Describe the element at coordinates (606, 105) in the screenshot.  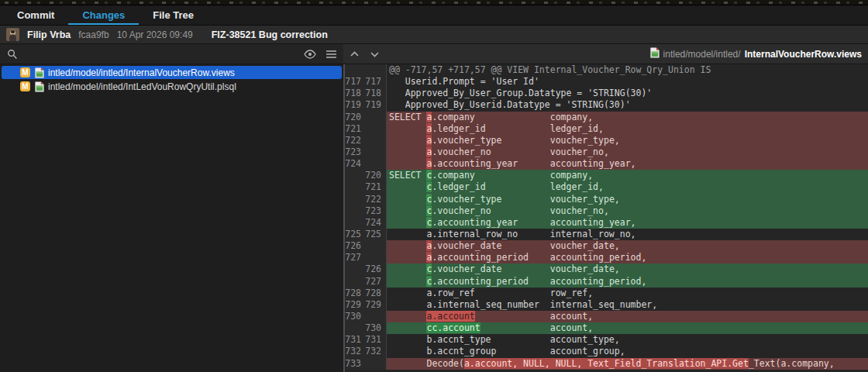
I see `diff-line-context: 719719 Approved_By_Userid.Datatype = 'ST…` at that location.